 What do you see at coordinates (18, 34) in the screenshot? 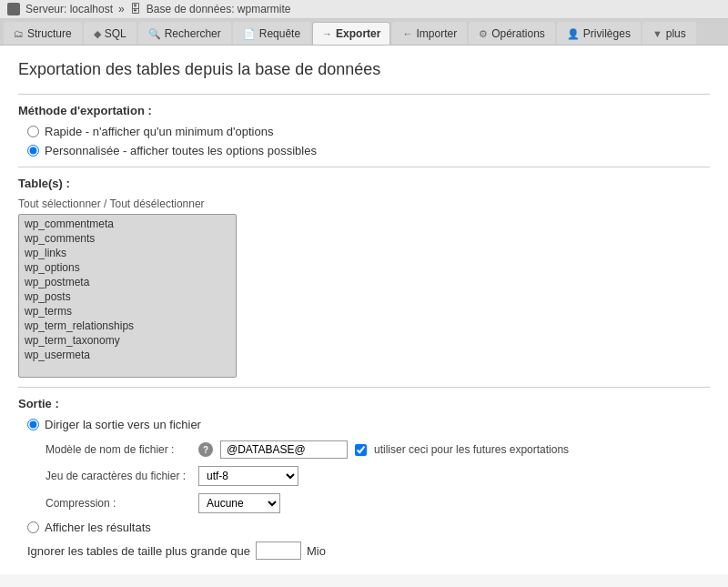
I see `structure-icon: 🗂` at bounding box center [18, 34].